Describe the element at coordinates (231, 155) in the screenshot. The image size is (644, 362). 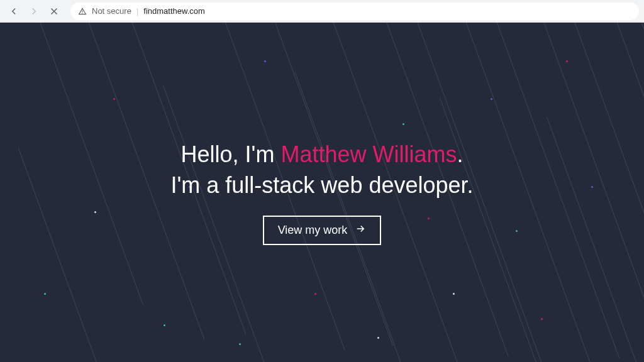
I see `greeting-prefix: Hello, I'm` at that location.